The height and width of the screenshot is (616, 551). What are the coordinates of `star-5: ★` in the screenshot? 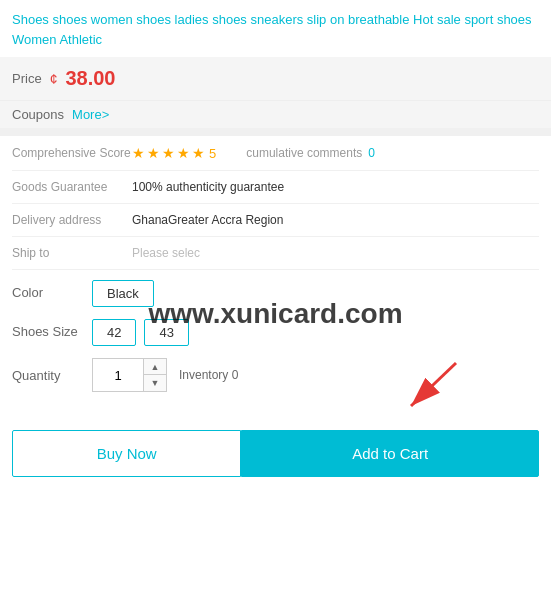 It's located at (198, 153).